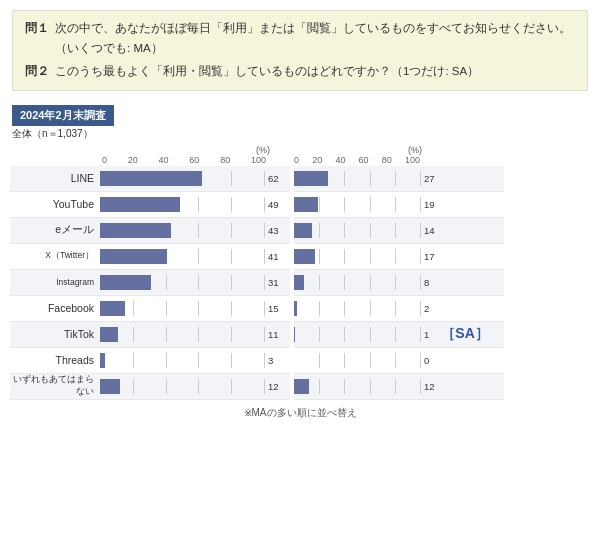  Describe the element at coordinates (55, 256) in the screenshot. I see `bar-label: X（Twitter）` at that location.